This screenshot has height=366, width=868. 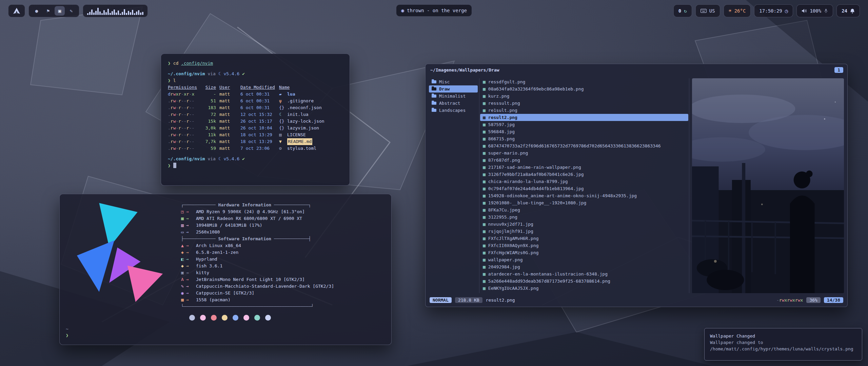 What do you see at coordinates (783, 344) in the screenshot?
I see `notification-popup: Wallpaper Changed Wallpaper changed to /…` at bounding box center [783, 344].